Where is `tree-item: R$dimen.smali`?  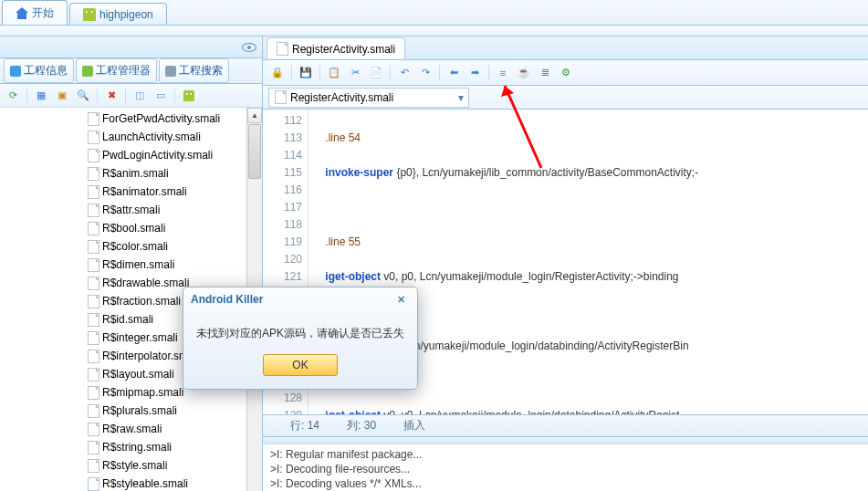
tree-item: R$dimen.smali is located at coordinates (131, 265).